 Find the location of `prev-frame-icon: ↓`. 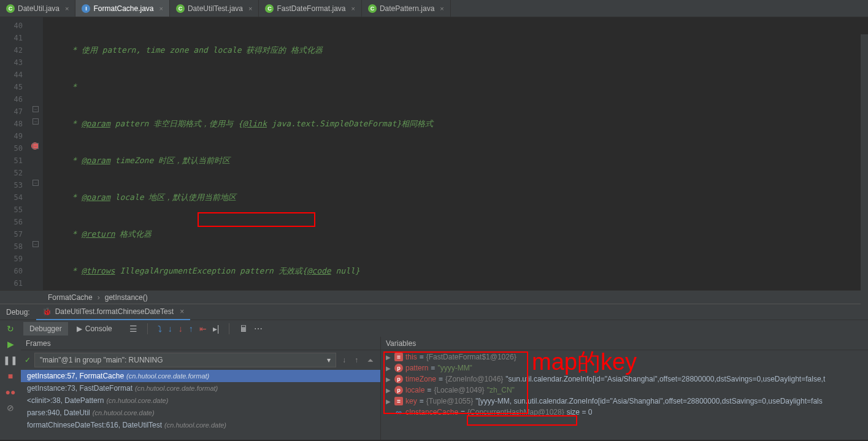

prev-frame-icon: ↓ is located at coordinates (344, 360).